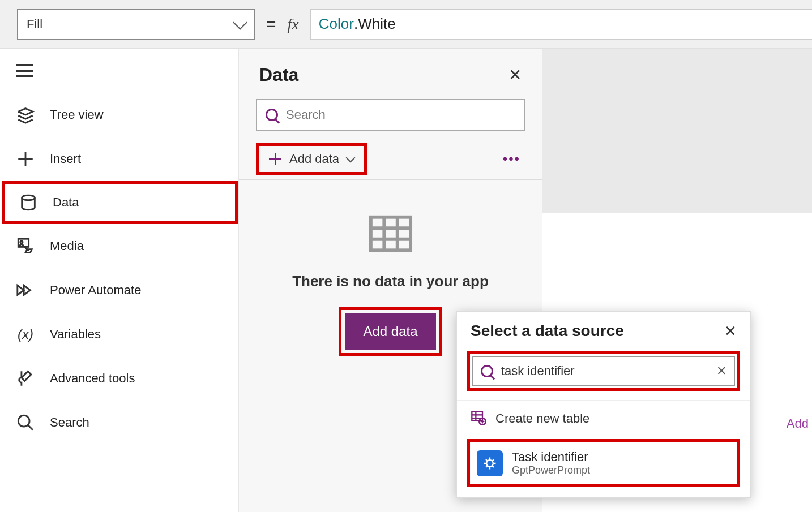  What do you see at coordinates (24, 71) in the screenshot?
I see `hamburger-button` at bounding box center [24, 71].